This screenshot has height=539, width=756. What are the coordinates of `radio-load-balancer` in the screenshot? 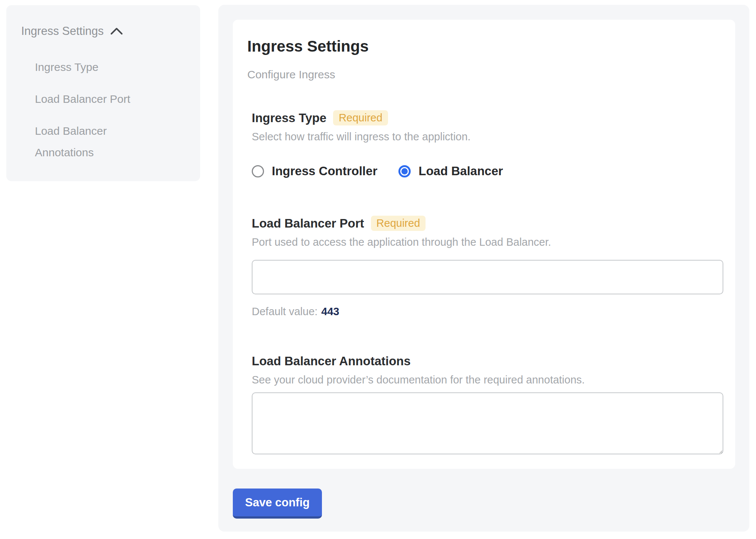 It's located at (405, 172).